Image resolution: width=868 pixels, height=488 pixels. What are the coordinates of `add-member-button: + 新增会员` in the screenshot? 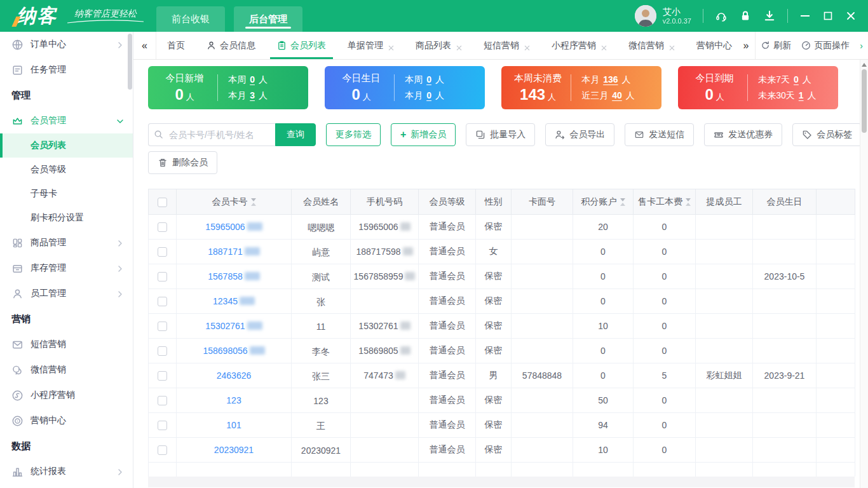 It's located at (423, 135).